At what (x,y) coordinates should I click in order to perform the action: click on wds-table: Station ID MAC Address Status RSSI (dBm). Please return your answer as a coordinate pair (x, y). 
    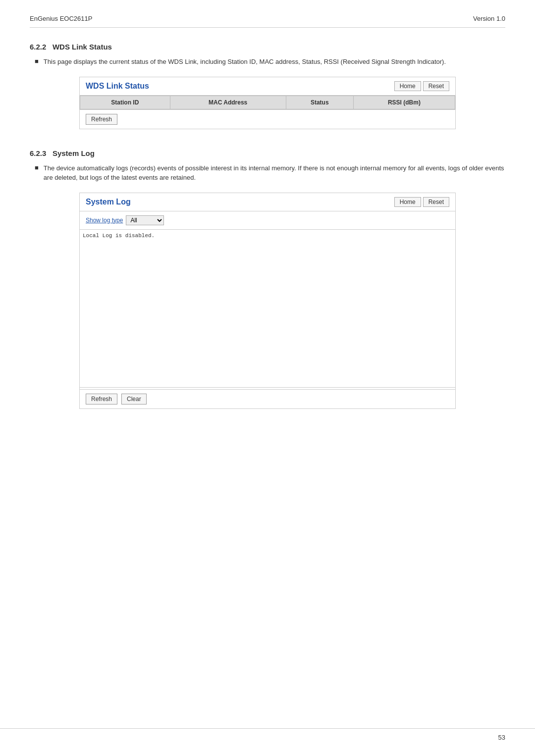
    Looking at the image, I should click on (268, 102).